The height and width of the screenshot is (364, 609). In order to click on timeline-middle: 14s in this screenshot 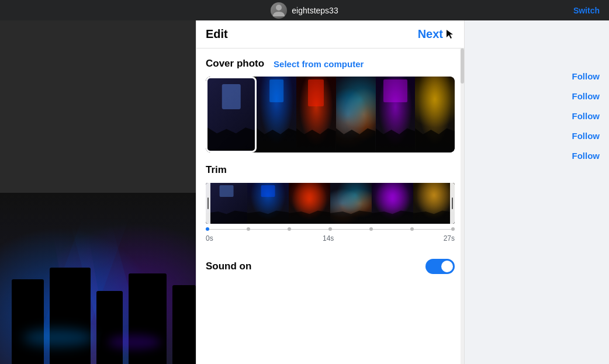, I will do `click(328, 238)`.